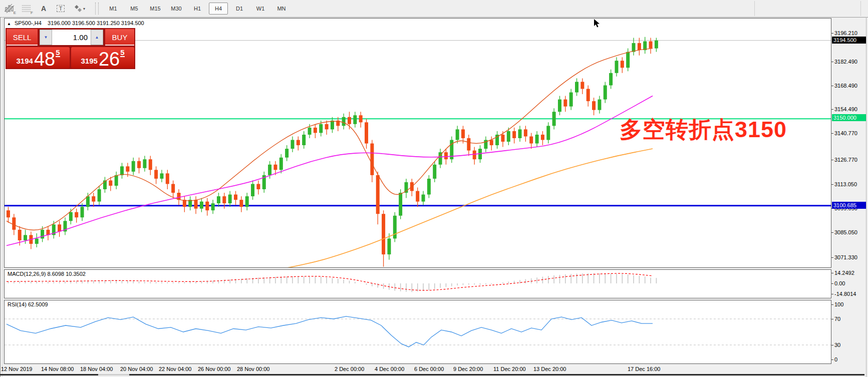  Describe the element at coordinates (846, 109) in the screenshot. I see `price-axis-label: 3154.490` at that location.